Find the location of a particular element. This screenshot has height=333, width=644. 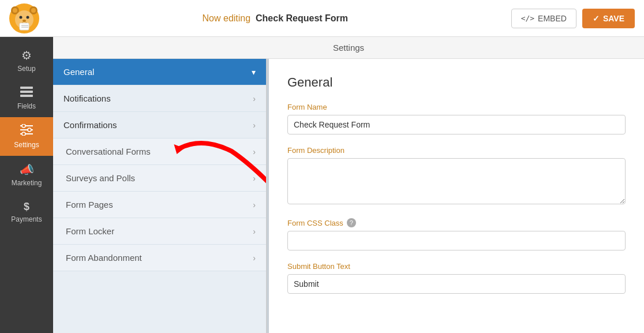

form-description-input is located at coordinates (456, 181).